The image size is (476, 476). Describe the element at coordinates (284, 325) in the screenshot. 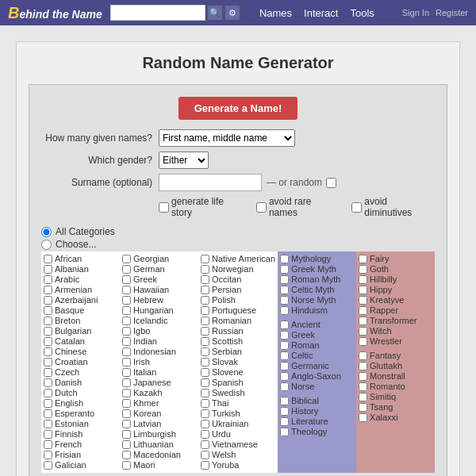

I see `category-checkbox-ancient` at that location.